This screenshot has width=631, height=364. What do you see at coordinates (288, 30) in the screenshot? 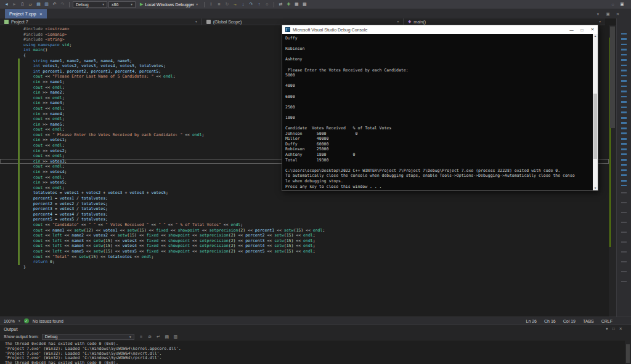
I see `console-icon` at bounding box center [288, 30].